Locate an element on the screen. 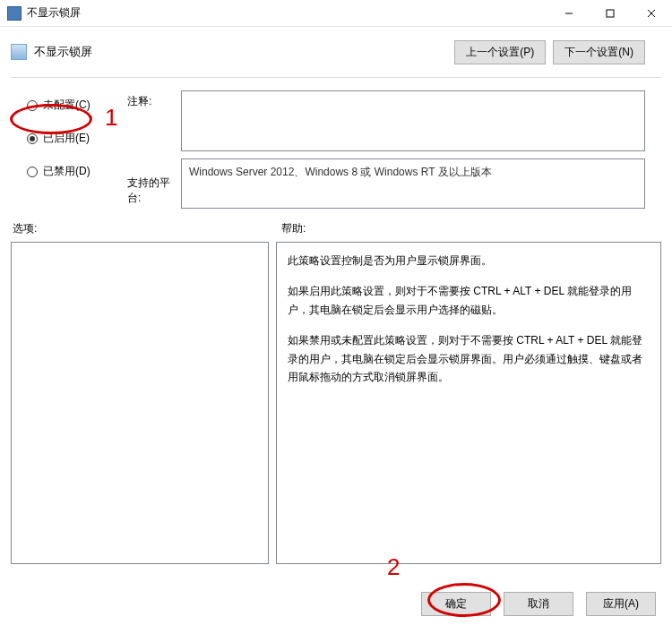 The image size is (672, 625). radio-disabled: 已禁用(D) is located at coordinates (77, 172).